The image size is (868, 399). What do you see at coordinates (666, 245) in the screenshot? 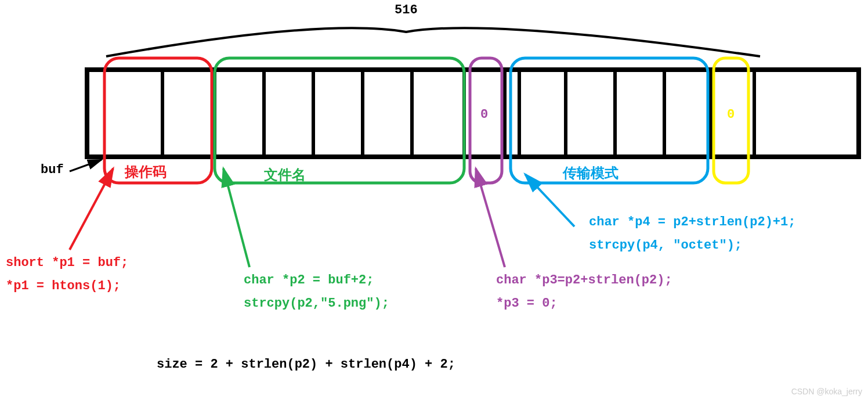
I see `mode-code-2: strcpy(p4, "octet");` at bounding box center [666, 245].